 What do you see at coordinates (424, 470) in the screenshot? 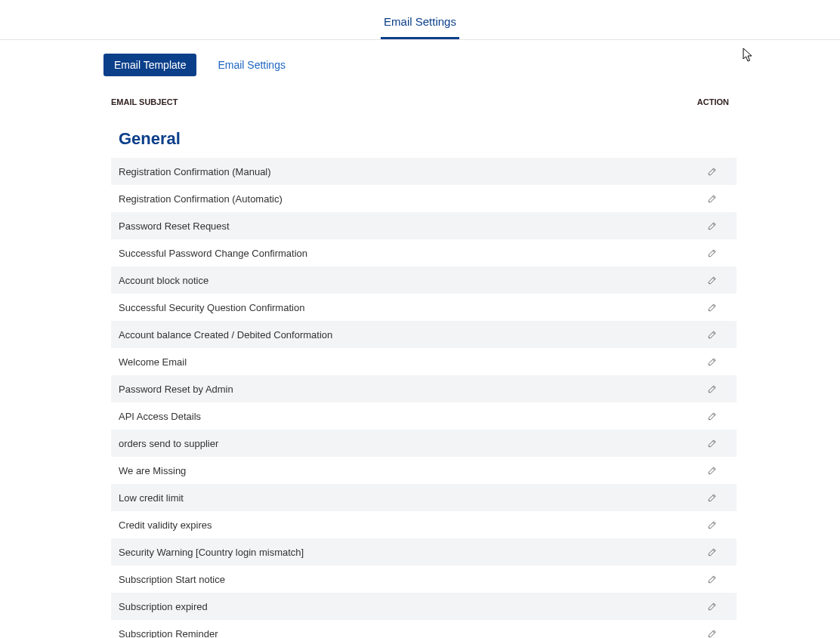
I see `table-row: We are Missing` at bounding box center [424, 470].